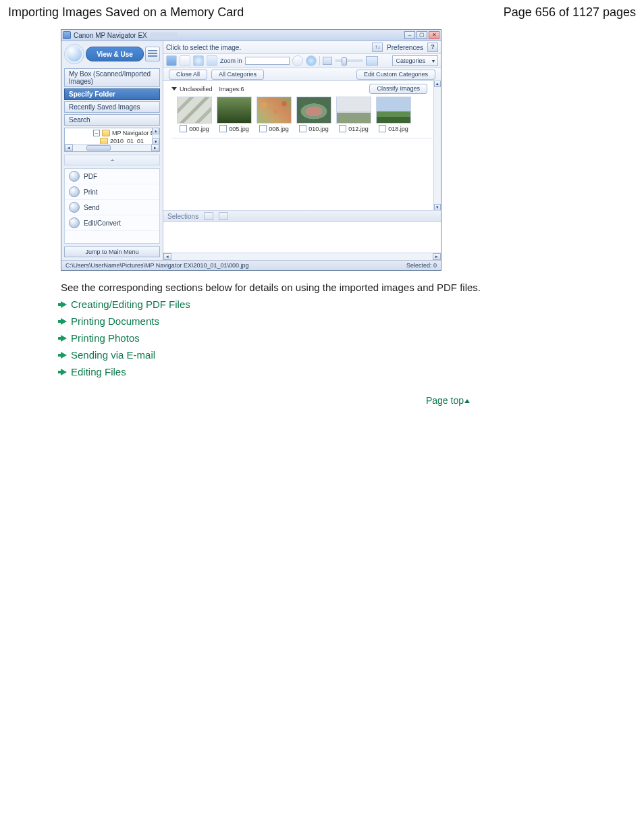  What do you see at coordinates (112, 140) in the screenshot?
I see `folder-tree: – MP Navigator EX 2010_01_01 ▴ ▾ ◂ ▸` at bounding box center [112, 140].